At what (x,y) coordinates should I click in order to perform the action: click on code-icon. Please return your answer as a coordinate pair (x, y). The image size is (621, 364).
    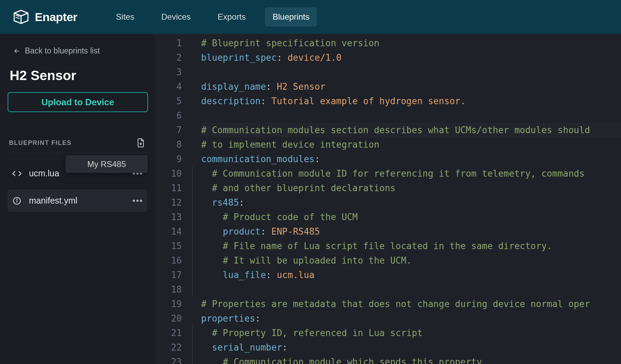
    Looking at the image, I should click on (17, 174).